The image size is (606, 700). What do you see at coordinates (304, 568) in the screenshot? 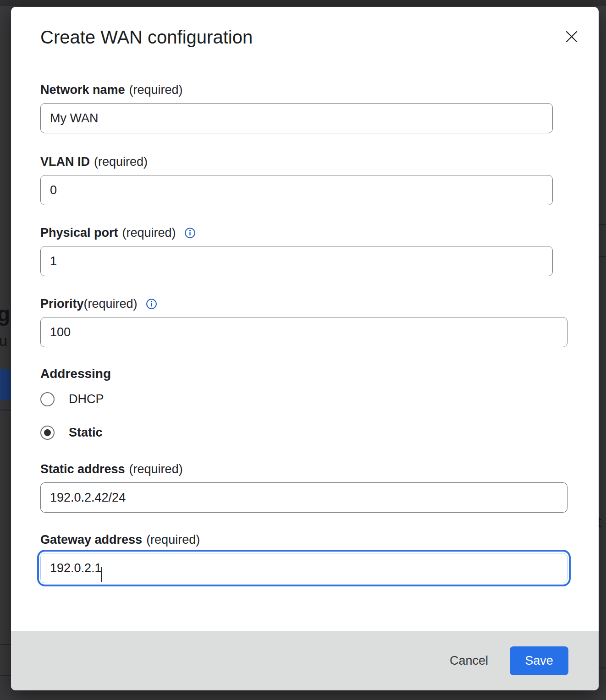
I see `gateway-input-wrapper` at bounding box center [304, 568].